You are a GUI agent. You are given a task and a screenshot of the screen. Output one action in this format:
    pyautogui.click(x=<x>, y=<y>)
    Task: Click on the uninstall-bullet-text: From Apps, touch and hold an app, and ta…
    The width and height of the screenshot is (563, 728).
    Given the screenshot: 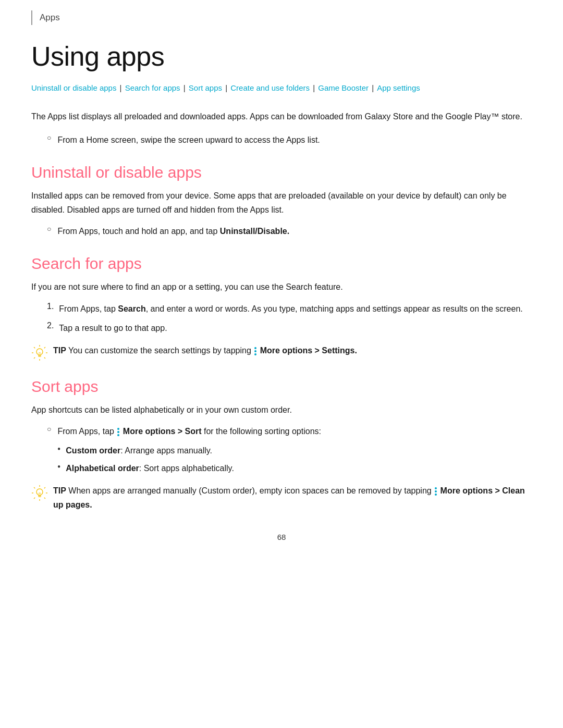 What is the action you would take?
    pyautogui.click(x=173, y=231)
    